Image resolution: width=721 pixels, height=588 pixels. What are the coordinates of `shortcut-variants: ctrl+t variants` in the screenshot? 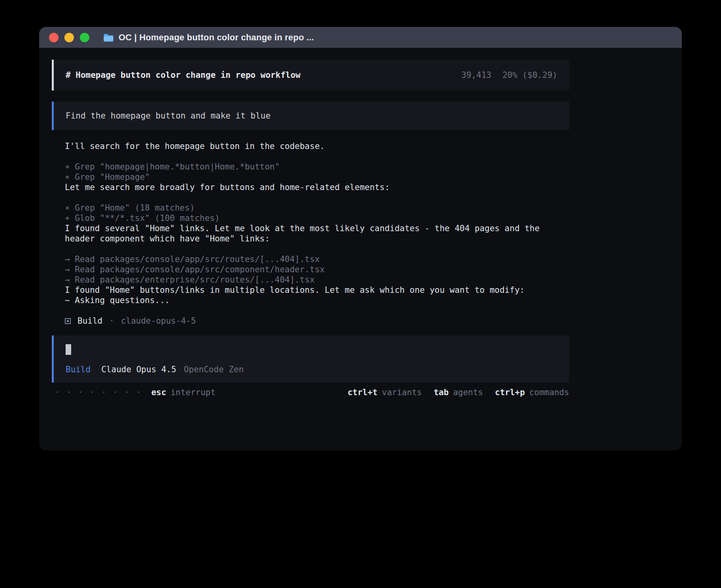 It's located at (385, 392).